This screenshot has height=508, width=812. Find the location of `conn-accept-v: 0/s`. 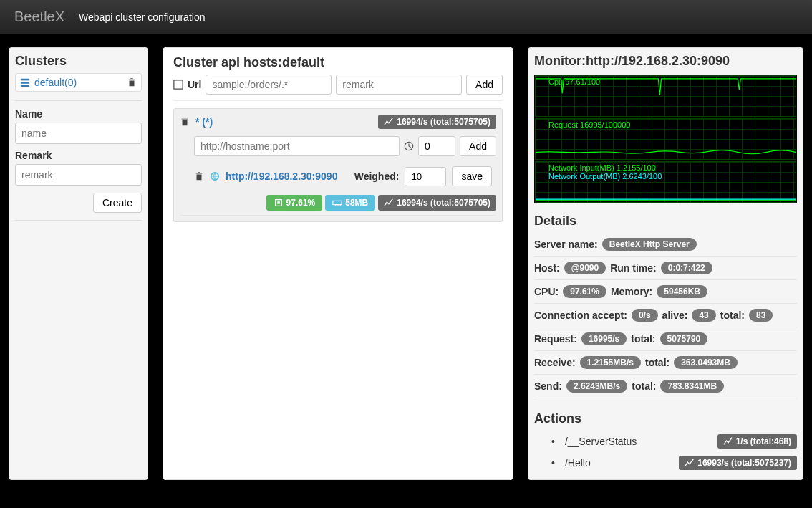

conn-accept-v: 0/s is located at coordinates (644, 315).